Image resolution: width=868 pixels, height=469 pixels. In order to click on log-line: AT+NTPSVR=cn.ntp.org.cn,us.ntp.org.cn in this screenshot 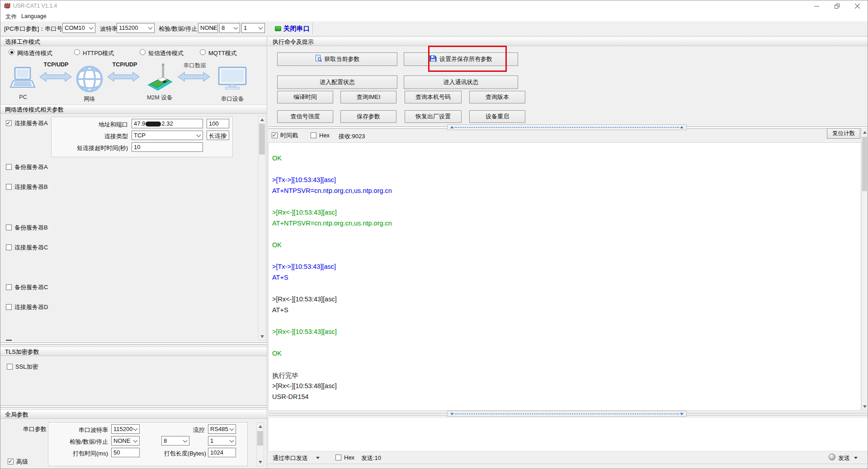, I will do `click(332, 223)`.